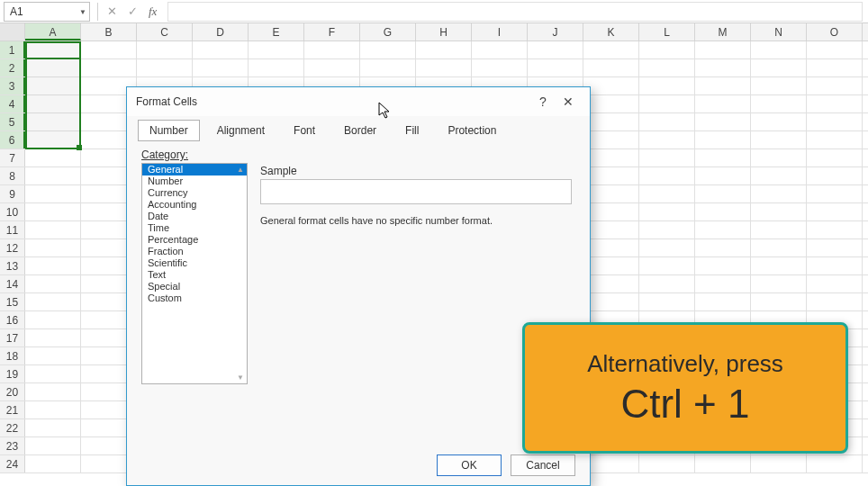 The image size is (868, 486). I want to click on tab-protection: Protection, so click(472, 130).